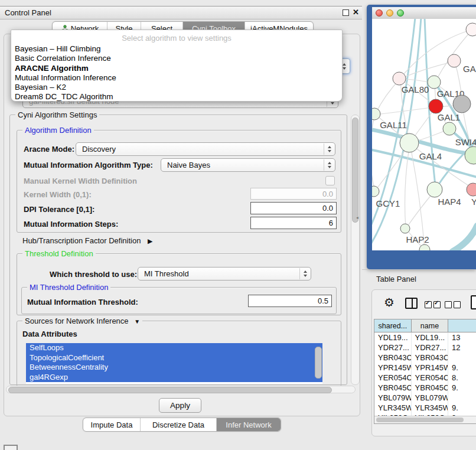 The image size is (476, 450). I want to click on table-horizontal-scrollbar, so click(425, 419).